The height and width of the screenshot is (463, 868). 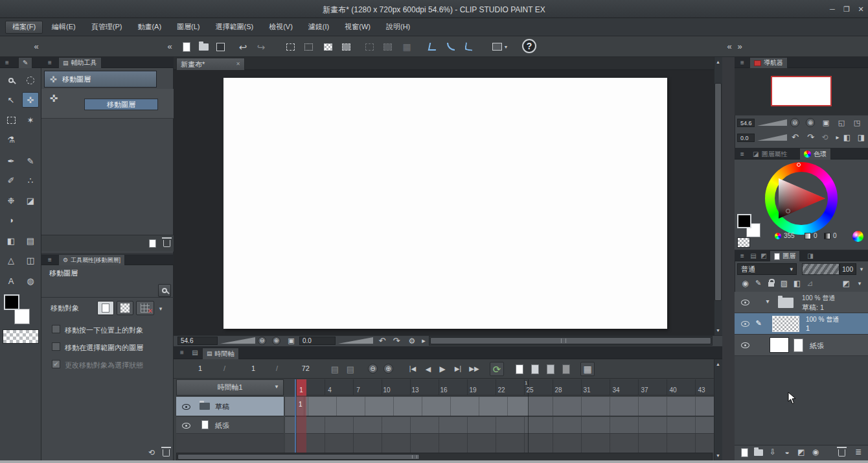 What do you see at coordinates (744, 243) in the screenshot?
I see `color-transparent-swatch` at bounding box center [744, 243].